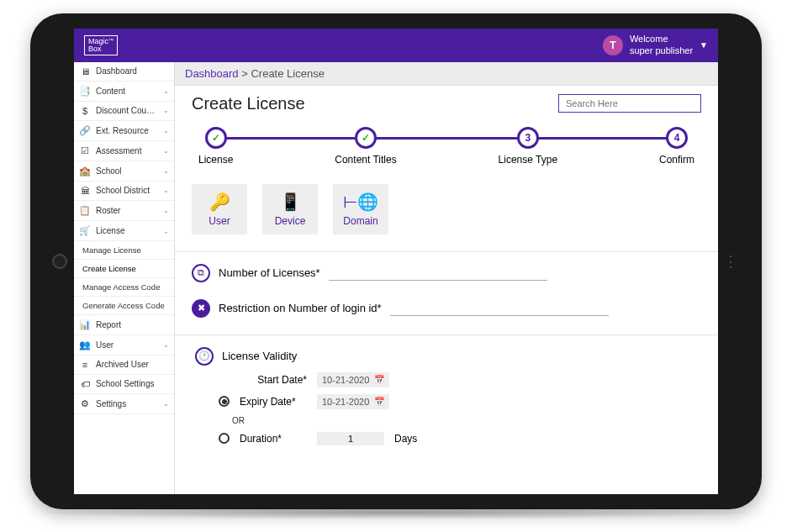  What do you see at coordinates (661, 50) in the screenshot?
I see `user-name: super publisher` at bounding box center [661, 50].